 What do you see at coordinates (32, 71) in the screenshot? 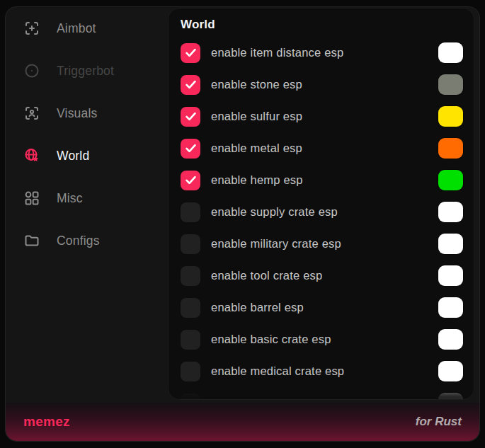
I see `trigger-icon` at bounding box center [32, 71].